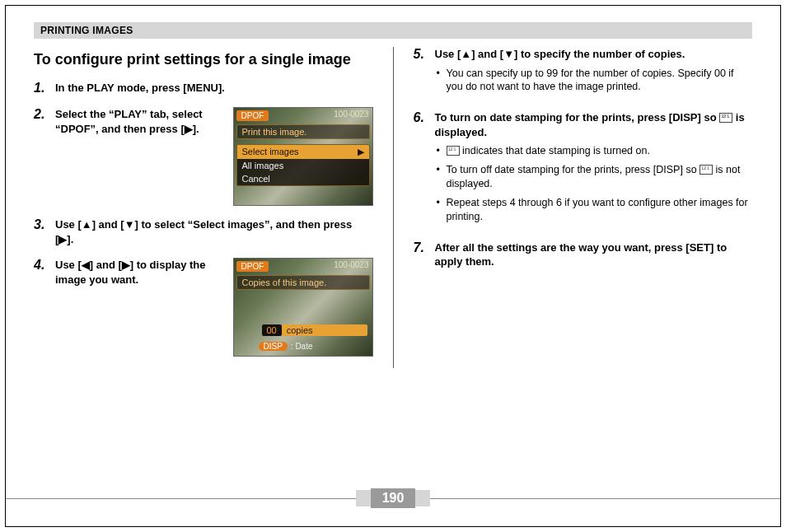  I want to click on bullet: You can specify up to 99 for the number …, so click(594, 81).